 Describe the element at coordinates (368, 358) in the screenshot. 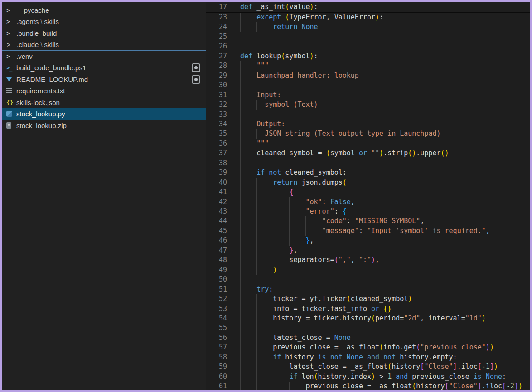

I see `code-line: 58 if history is not None and not histor…` at that location.